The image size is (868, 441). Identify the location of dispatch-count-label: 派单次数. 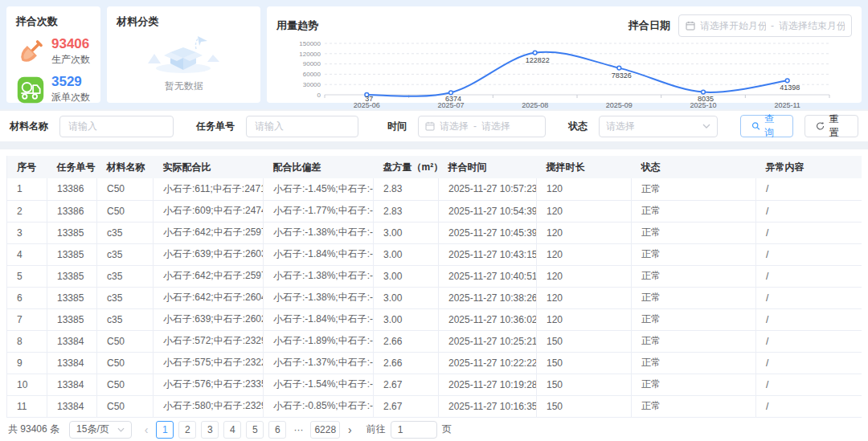
(71, 98).